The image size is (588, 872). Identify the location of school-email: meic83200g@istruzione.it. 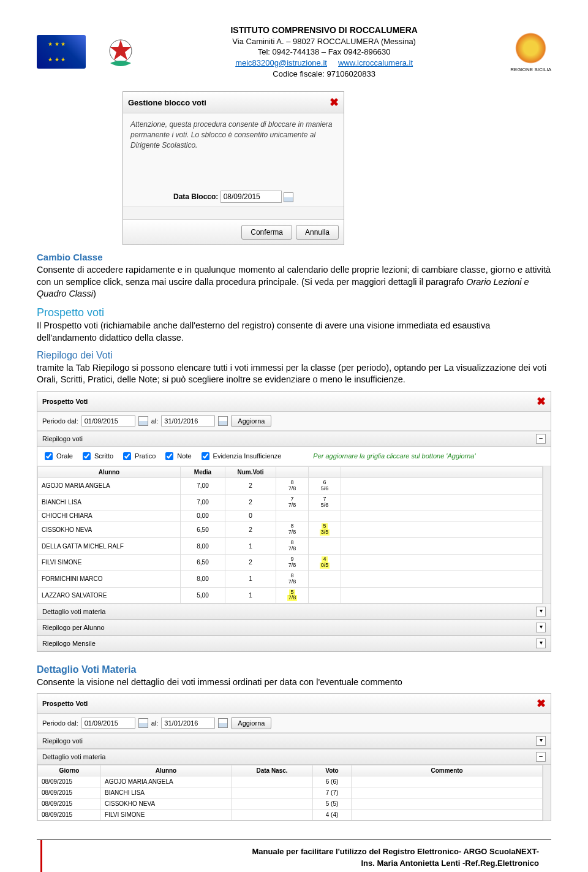
(281, 63).